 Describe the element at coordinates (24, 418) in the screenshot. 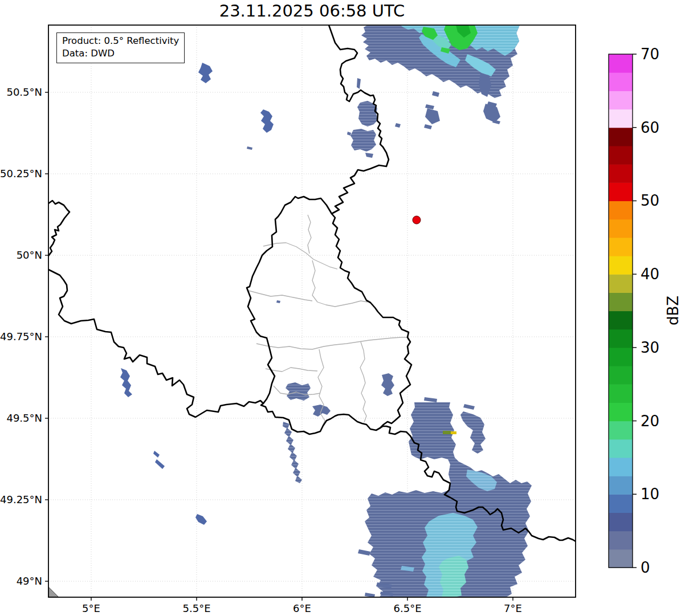

I see `y-tick-label: 49.5°N` at that location.